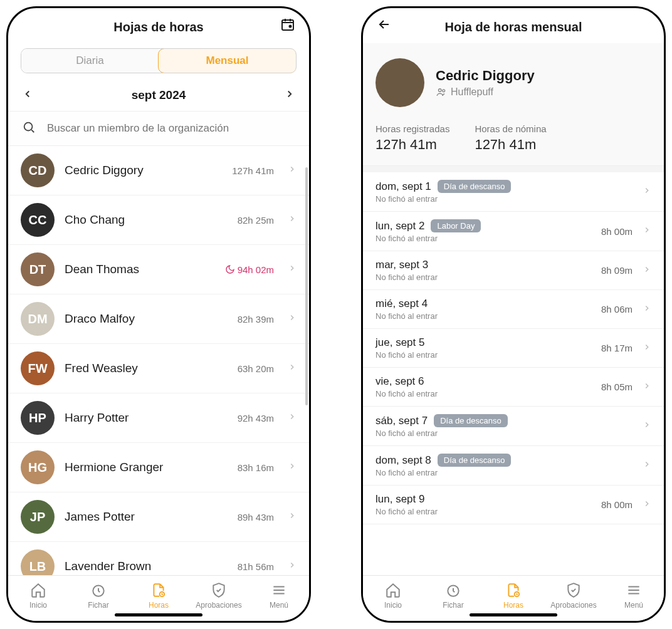 The width and height of the screenshot is (672, 629). I want to click on day-hours: 8h 17m, so click(617, 348).